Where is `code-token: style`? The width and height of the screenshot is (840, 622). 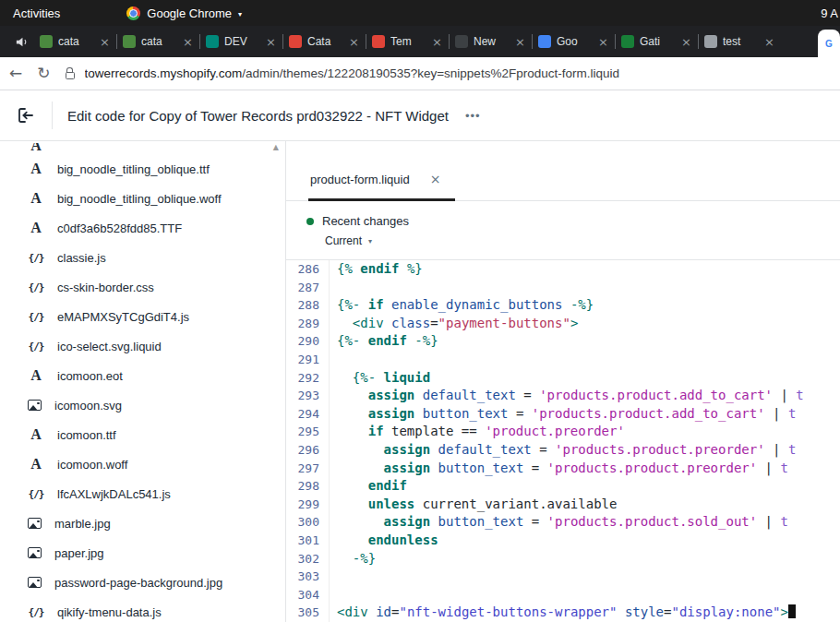
code-token: style is located at coordinates (644, 612).